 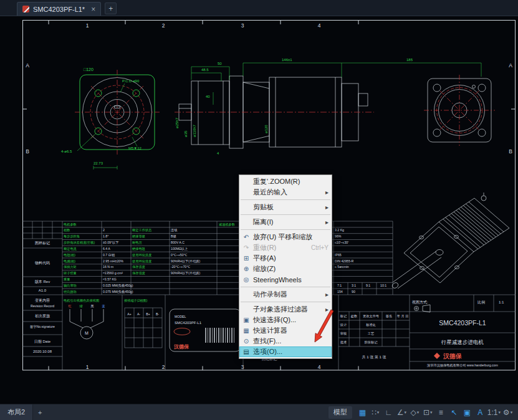 I want to click on table-cell: 连续, so click(x=174, y=231).